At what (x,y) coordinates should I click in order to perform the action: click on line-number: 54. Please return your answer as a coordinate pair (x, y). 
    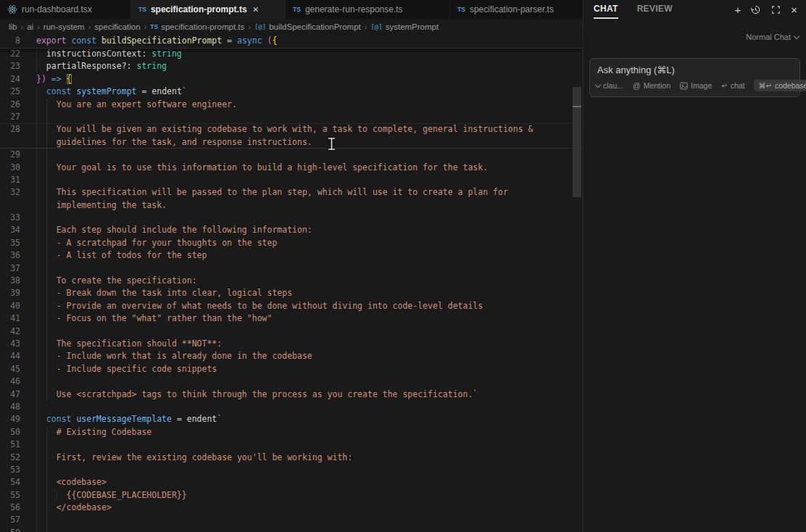
    Looking at the image, I should click on (10, 483).